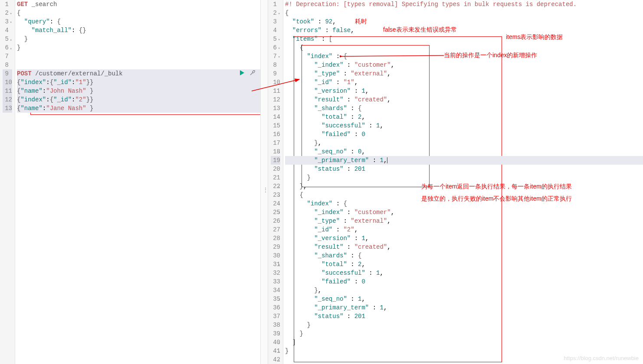 The width and height of the screenshot is (643, 364). Describe the element at coordinates (276, 247) in the screenshot. I see `line-number: 29` at that location.